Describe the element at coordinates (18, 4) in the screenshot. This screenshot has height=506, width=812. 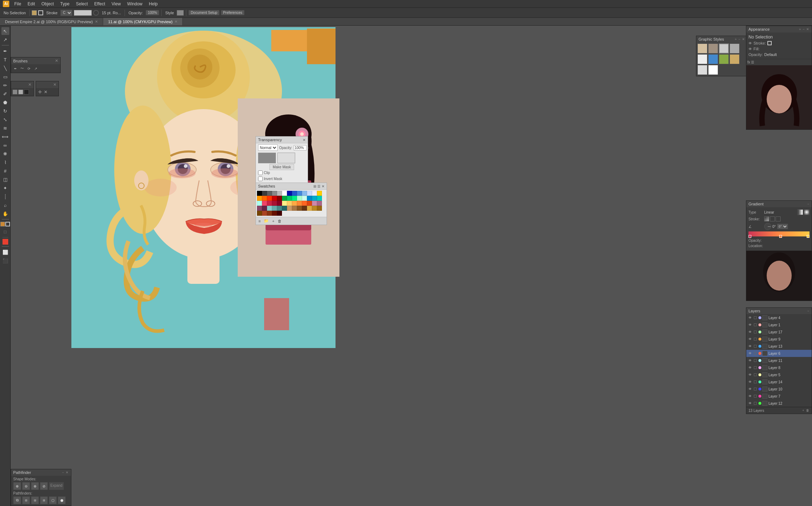
I see `menu-file: File` at that location.